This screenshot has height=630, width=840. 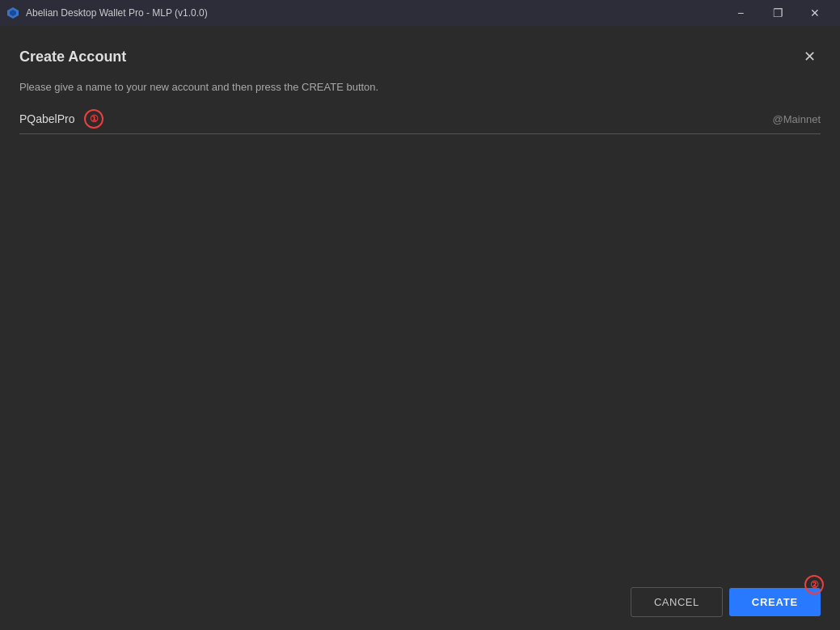 I want to click on account-name-prefix: PQabelPro, so click(x=47, y=119).